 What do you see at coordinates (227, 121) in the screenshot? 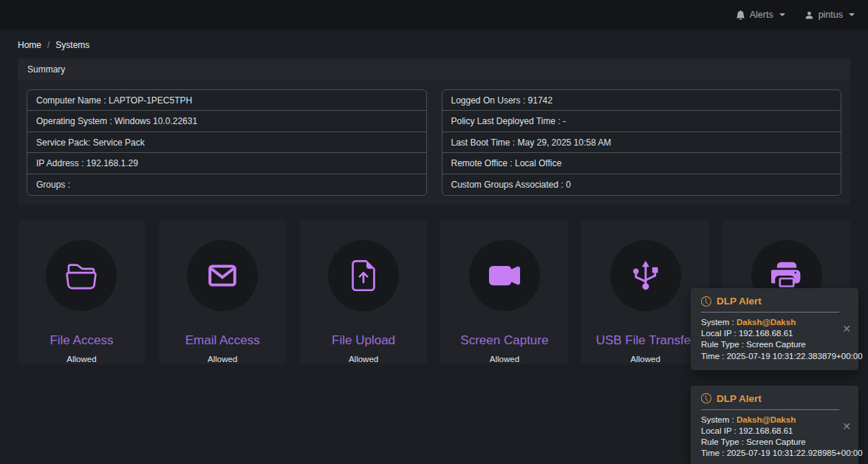
I see `info-row-operating-system: Operating System : Windows 10.0.22631` at bounding box center [227, 121].